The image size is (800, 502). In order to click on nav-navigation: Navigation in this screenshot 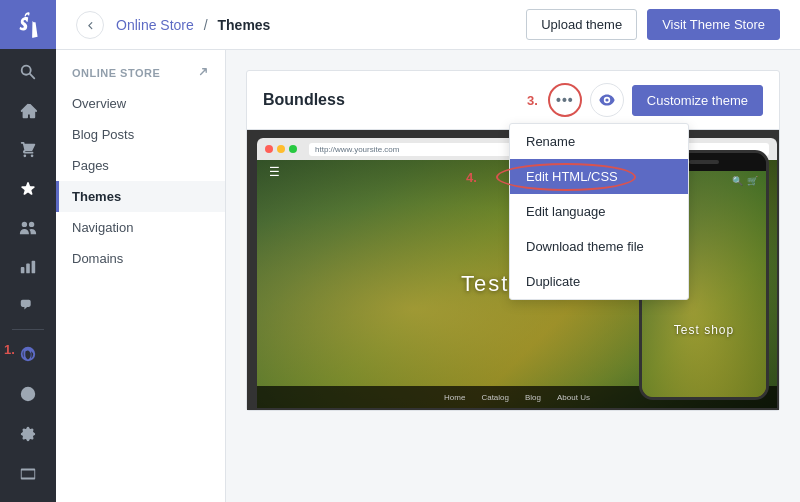, I will do `click(140, 228)`.